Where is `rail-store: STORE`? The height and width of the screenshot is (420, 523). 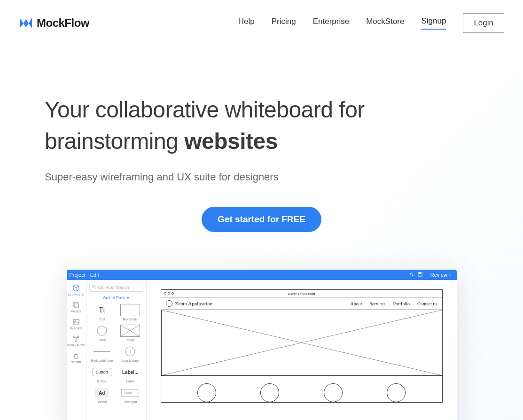
rail-store: STORE is located at coordinates (76, 358).